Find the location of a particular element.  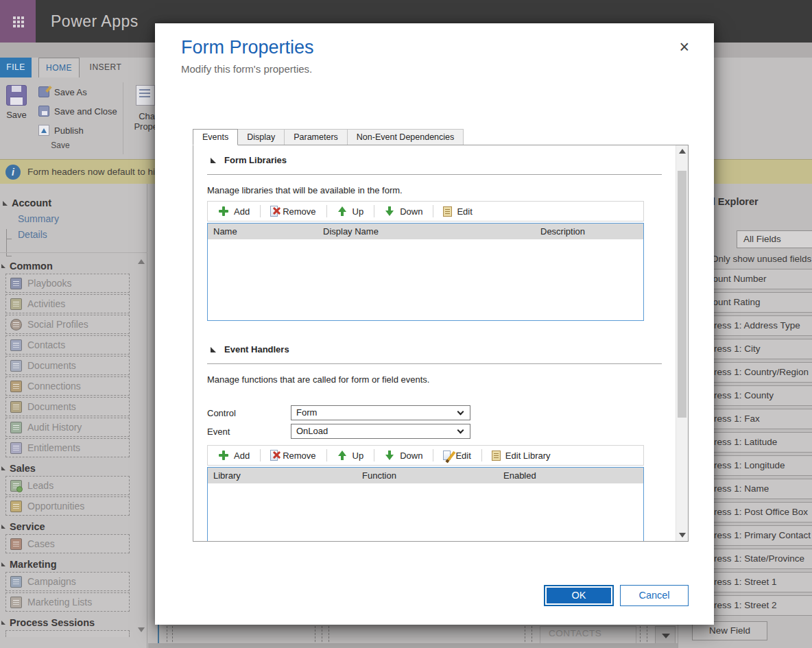

section-header-sales: Sales is located at coordinates (66, 468).